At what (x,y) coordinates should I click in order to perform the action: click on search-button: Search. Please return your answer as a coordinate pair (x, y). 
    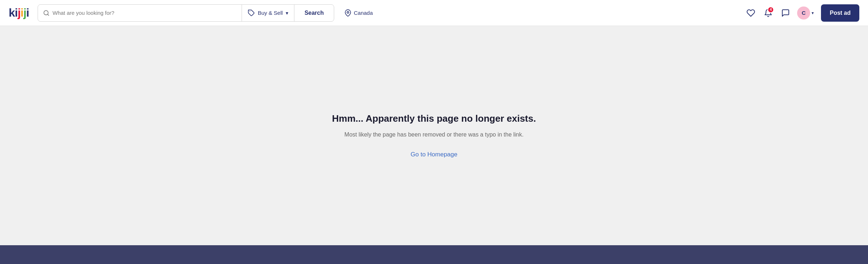
    Looking at the image, I should click on (314, 13).